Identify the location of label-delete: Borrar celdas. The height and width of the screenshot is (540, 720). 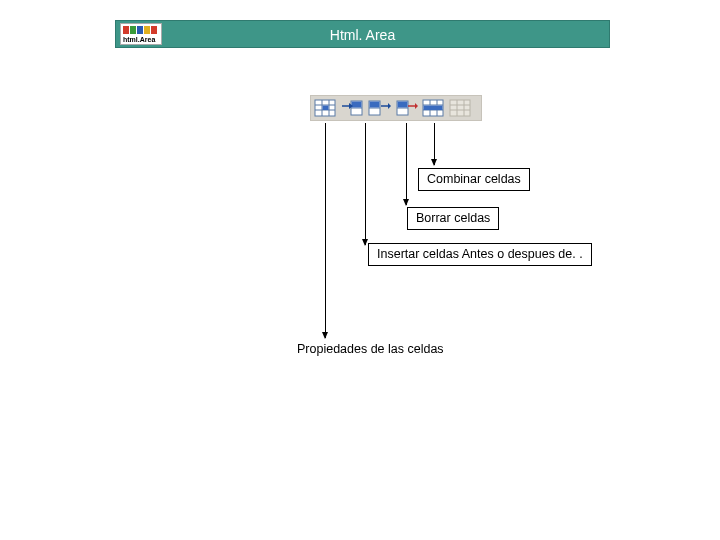
(453, 218).